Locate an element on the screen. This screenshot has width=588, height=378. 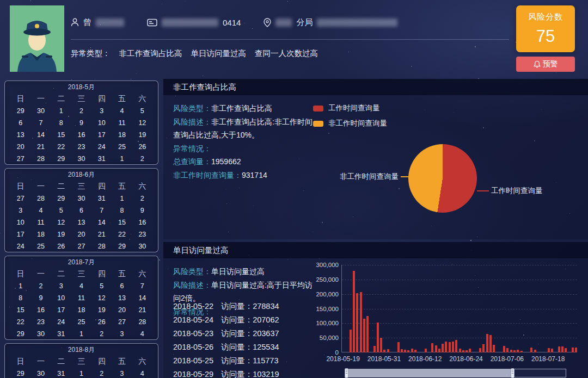
anomaly-type-item-1: 非工作查询占比高 is located at coordinates (151, 53).